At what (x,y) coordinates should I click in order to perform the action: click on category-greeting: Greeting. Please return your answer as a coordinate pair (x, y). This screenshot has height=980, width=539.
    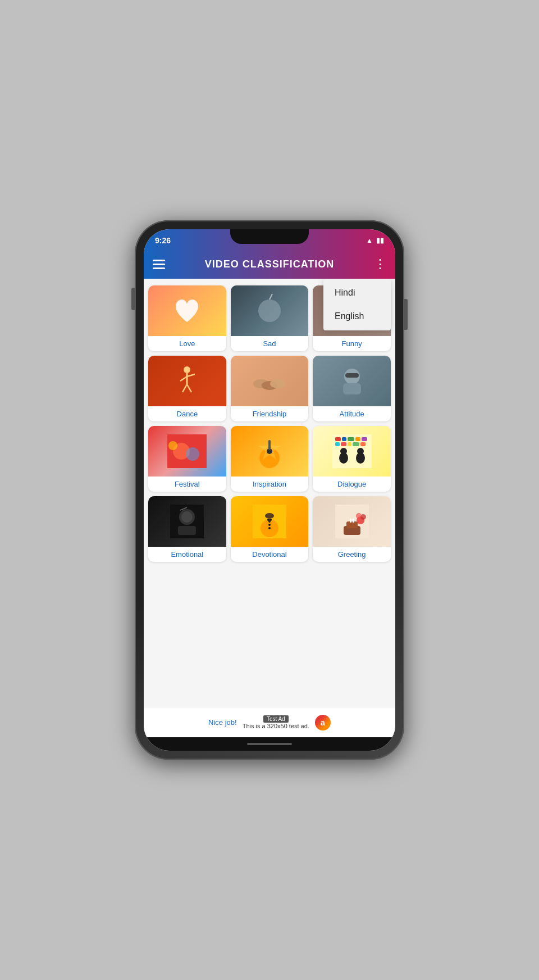
    Looking at the image, I should click on (351, 529).